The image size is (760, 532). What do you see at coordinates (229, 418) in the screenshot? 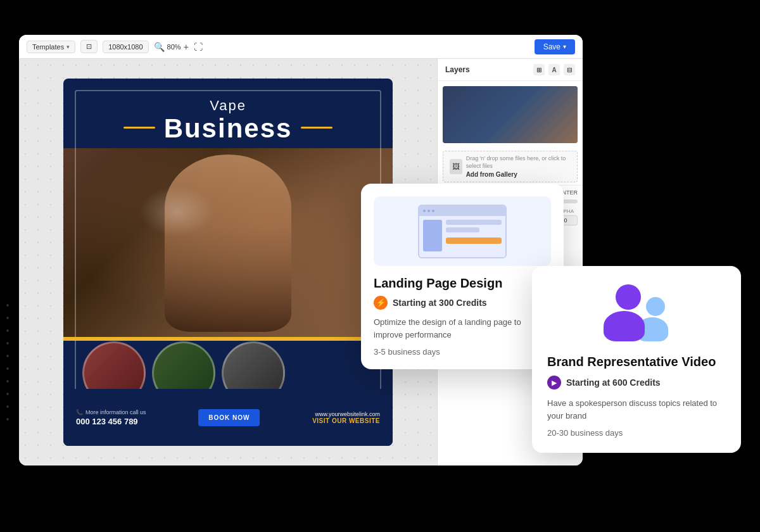
I see `book-now-button: BOOK NOW` at bounding box center [229, 418].